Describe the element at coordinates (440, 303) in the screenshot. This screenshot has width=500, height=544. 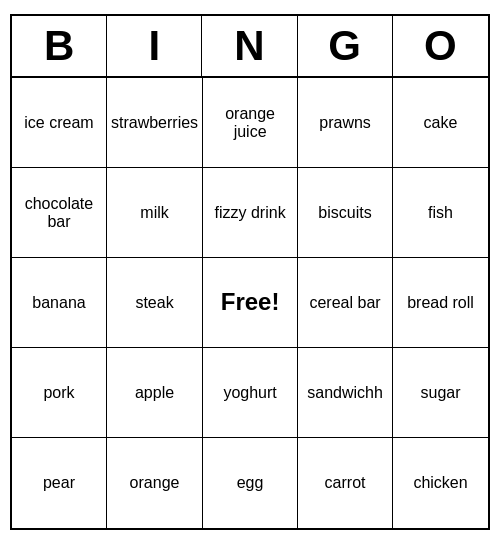
I see `bingo-cell-14: bread roll` at that location.